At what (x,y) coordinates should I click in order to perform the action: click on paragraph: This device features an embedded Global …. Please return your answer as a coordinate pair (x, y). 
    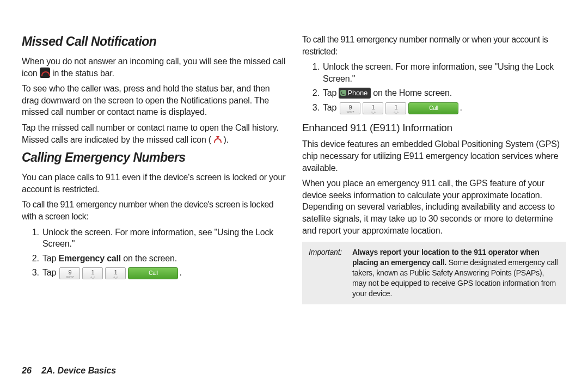
    Looking at the image, I should click on (434, 156).